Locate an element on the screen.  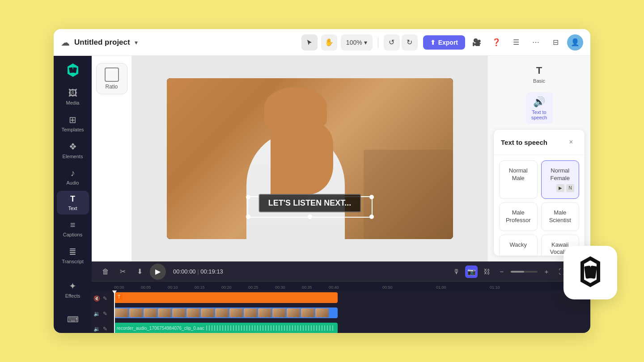
header-divider is located at coordinates (378, 42).